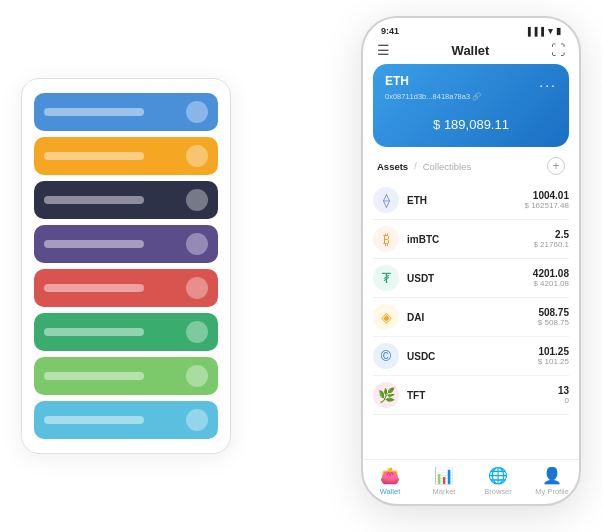  Describe the element at coordinates (552, 492) in the screenshot. I see `bottom-nav-label-my profile: My Profile` at that location.